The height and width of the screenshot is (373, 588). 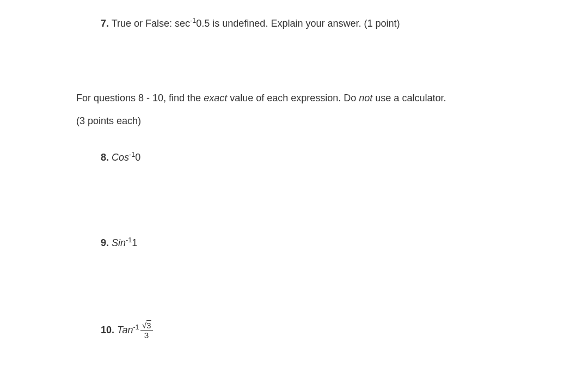 What do you see at coordinates (149, 326) in the screenshot?
I see `question-10-radicand: 3` at bounding box center [149, 326].